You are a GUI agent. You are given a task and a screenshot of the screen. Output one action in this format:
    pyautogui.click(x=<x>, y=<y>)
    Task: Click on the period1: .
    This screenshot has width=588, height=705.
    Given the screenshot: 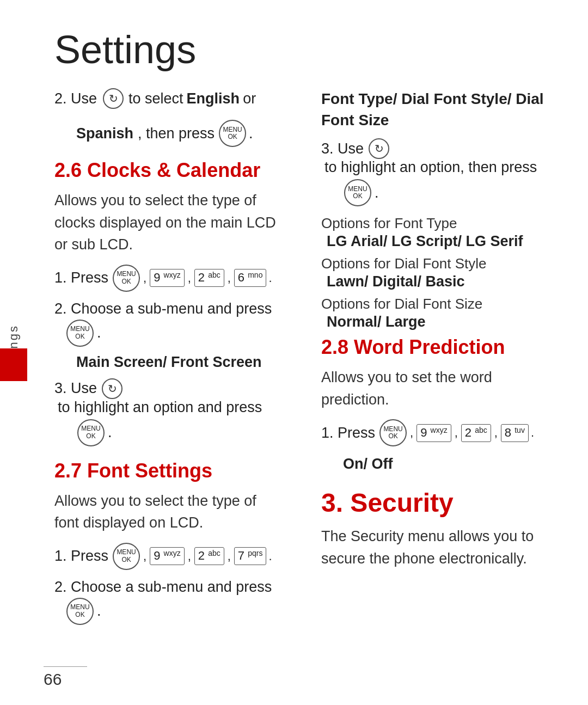 What is the action you would take?
    pyautogui.click(x=270, y=278)
    